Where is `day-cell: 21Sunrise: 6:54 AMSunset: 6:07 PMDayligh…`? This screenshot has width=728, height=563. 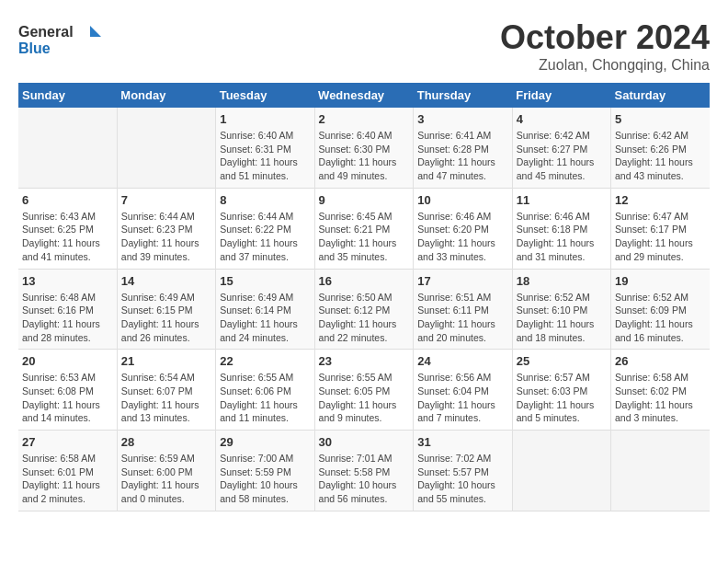
day-cell: 21Sunrise: 6:54 AMSunset: 6:07 PMDayligh… is located at coordinates (165, 390).